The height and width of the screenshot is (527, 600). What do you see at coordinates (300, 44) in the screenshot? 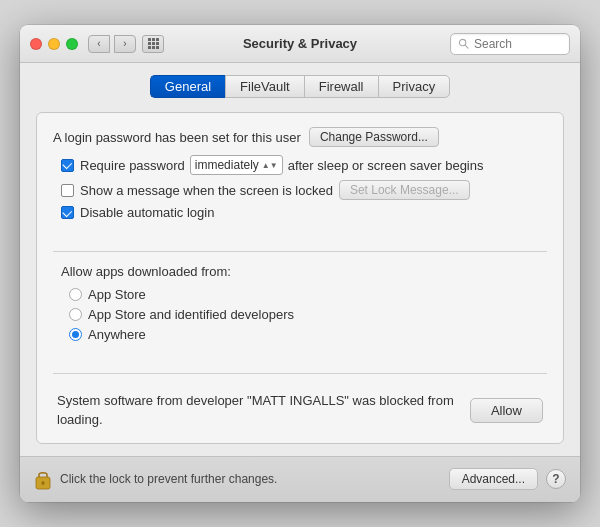
I see `titlebar: ‹ › Security & Privacy` at bounding box center [300, 44].